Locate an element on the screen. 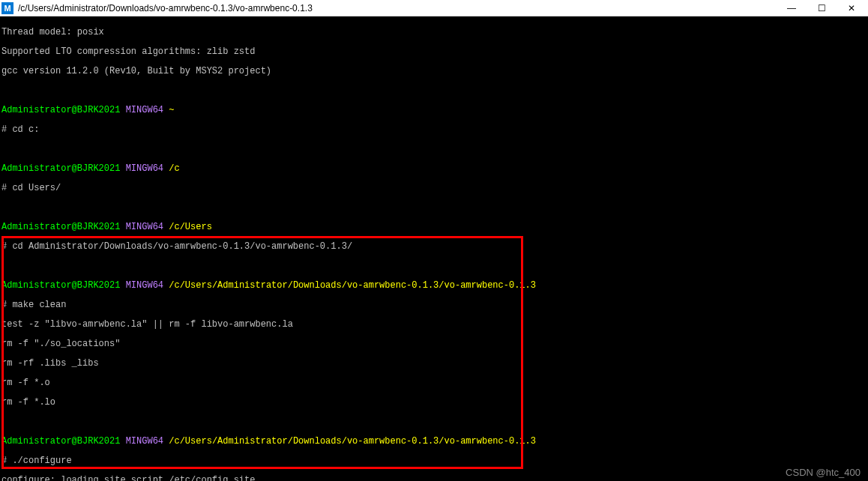 This screenshot has height=481, width=868. prompt-line: Administrator@BJRK2021 MINGW64 /c is located at coordinates (434, 169).